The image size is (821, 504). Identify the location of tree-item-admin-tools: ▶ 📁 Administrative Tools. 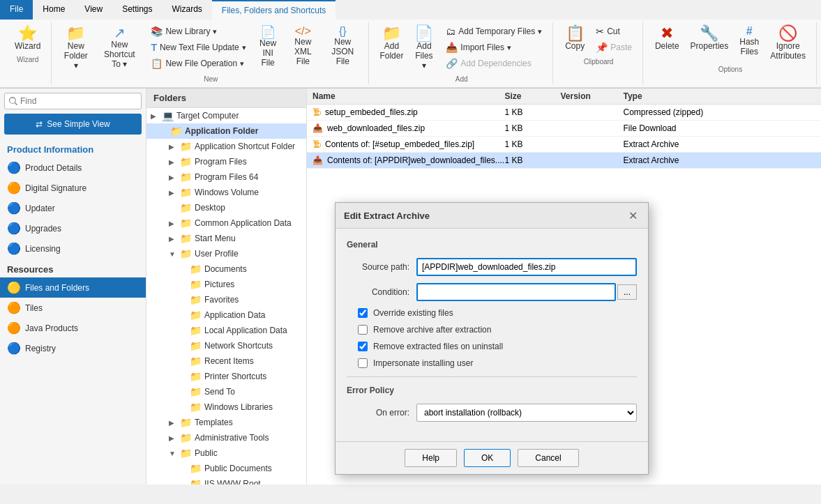
(226, 438).